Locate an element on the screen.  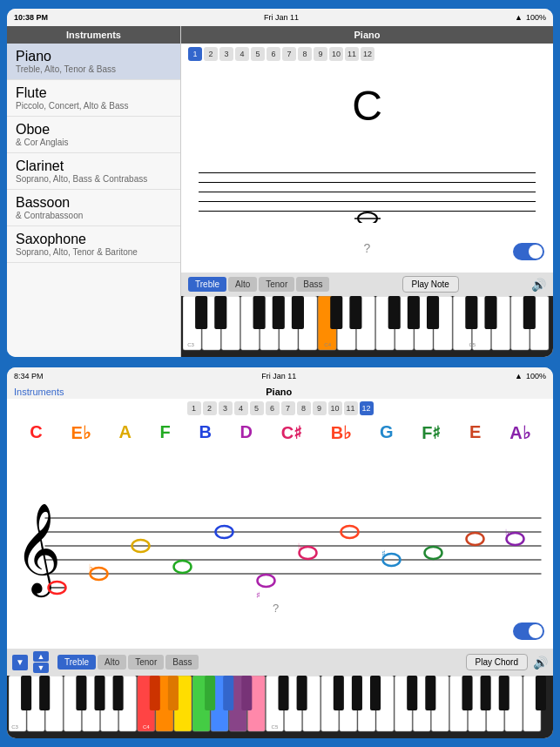
page-num-5: 5 is located at coordinates (258, 54).